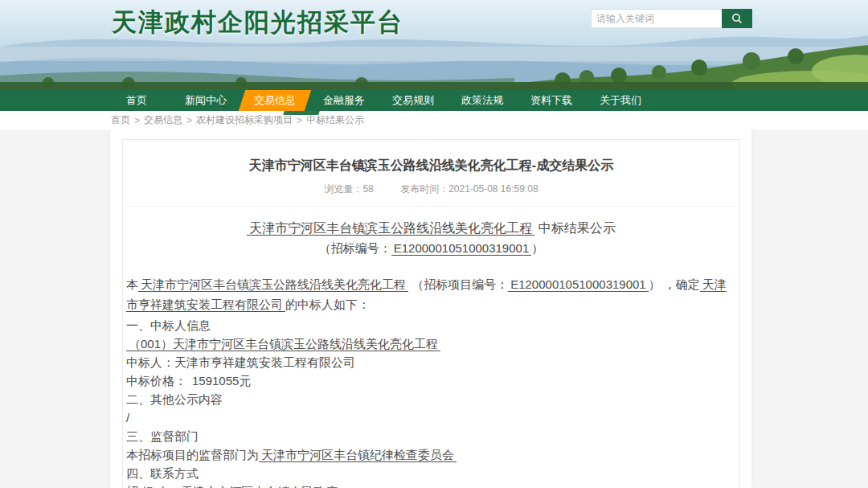 This screenshot has width=868, height=488. Describe the element at coordinates (482, 100) in the screenshot. I see `nav-item-policies: 政策法规` at that location.